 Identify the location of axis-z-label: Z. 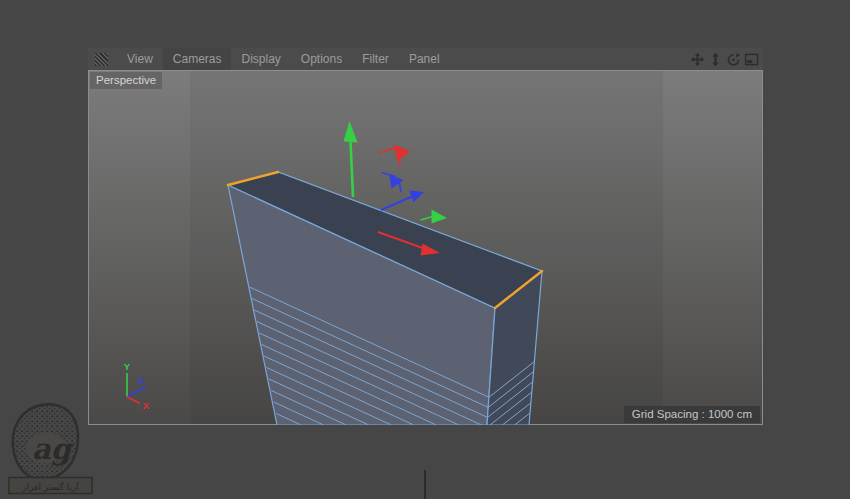
(141, 380).